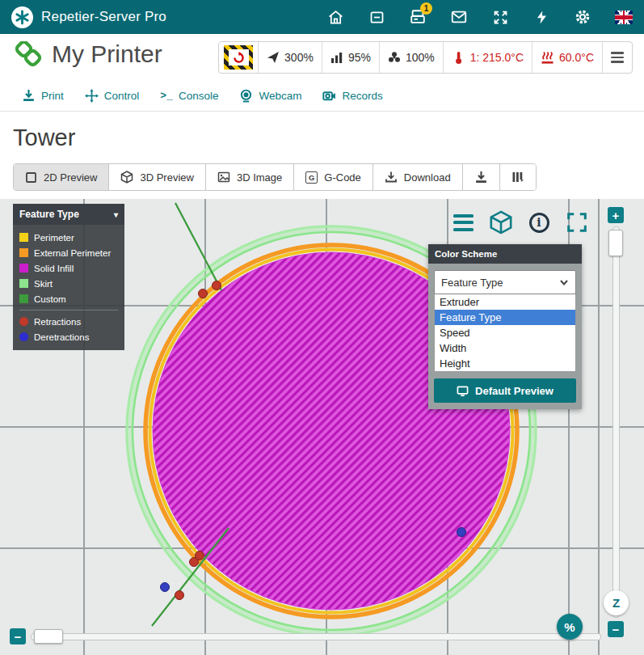  What do you see at coordinates (270, 95) in the screenshot?
I see `tab-webcam: Webcam` at bounding box center [270, 95].